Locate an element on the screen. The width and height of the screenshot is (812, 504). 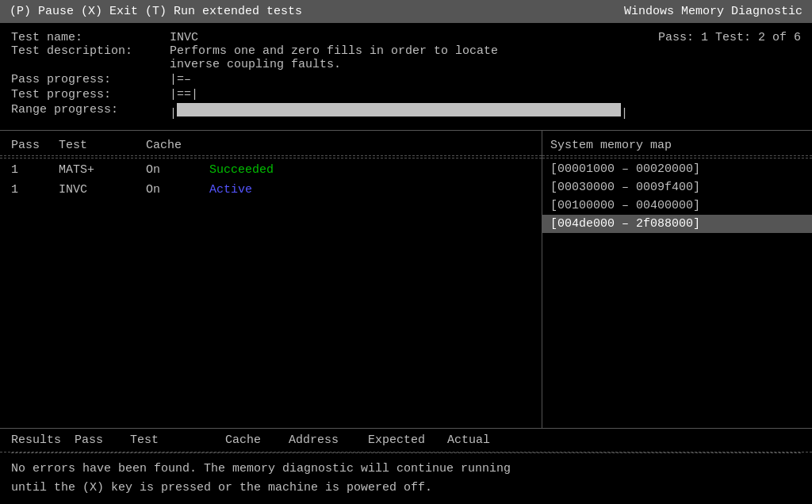
test-col-header: Test is located at coordinates (178, 441).